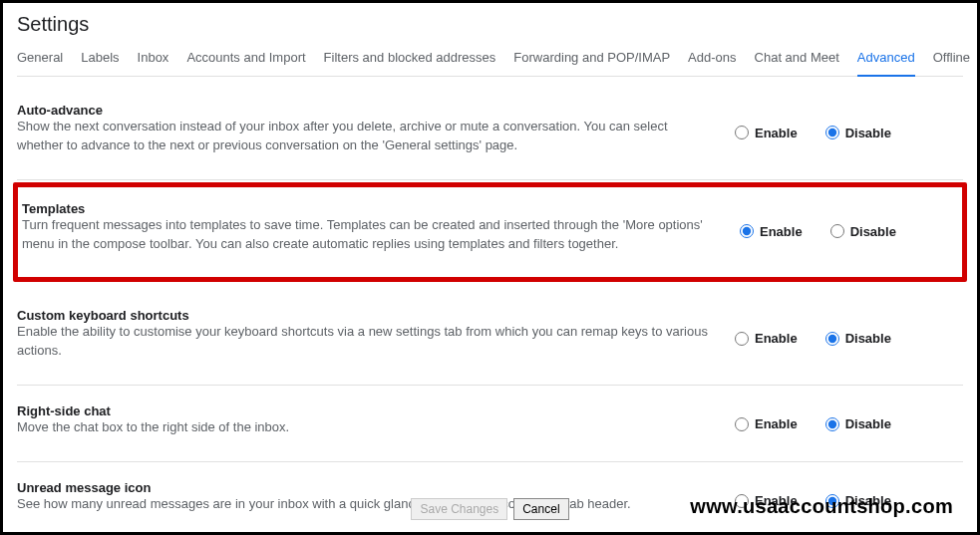 This screenshot has height=535, width=980. What do you see at coordinates (245, 61) in the screenshot?
I see `tab-accounts-and-import: Accounts and Import` at bounding box center [245, 61].